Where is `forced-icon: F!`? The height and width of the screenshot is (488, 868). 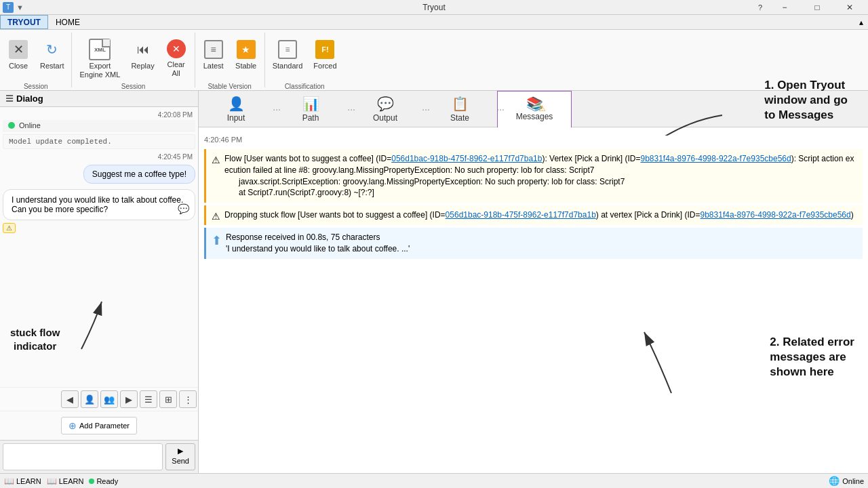
forced-icon: F! is located at coordinates (325, 49).